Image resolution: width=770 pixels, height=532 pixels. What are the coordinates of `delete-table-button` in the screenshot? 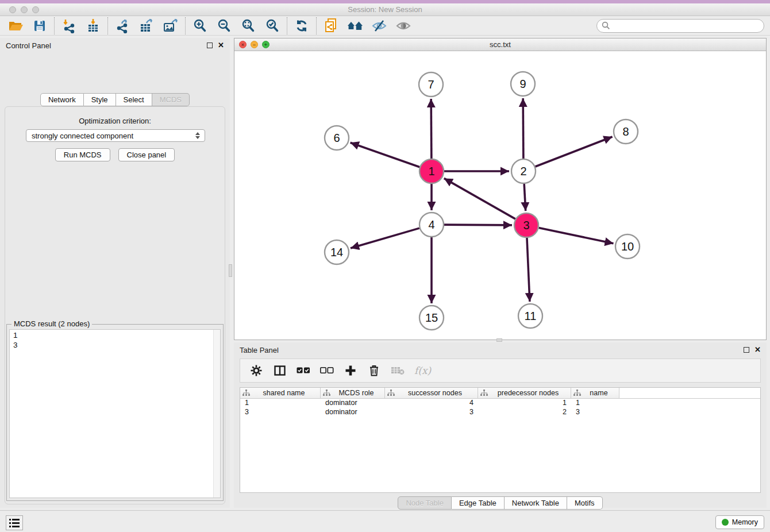 It's located at (398, 371).